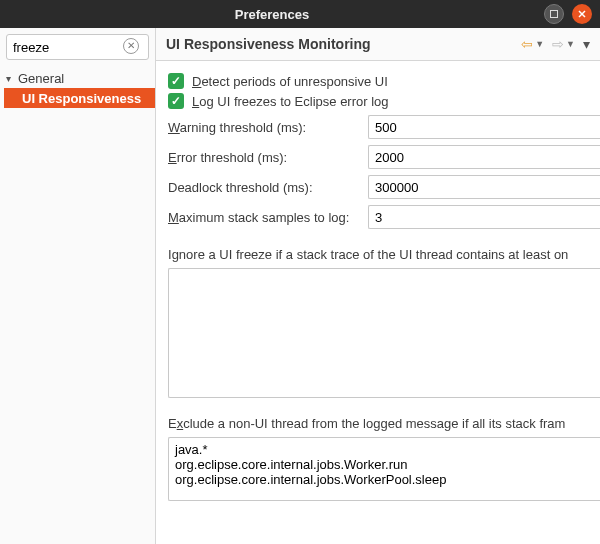 The image size is (600, 544). Describe the element at coordinates (384, 424) in the screenshot. I see `exclude-filter-label: Exclude a non-UI thread from the logged …` at that location.